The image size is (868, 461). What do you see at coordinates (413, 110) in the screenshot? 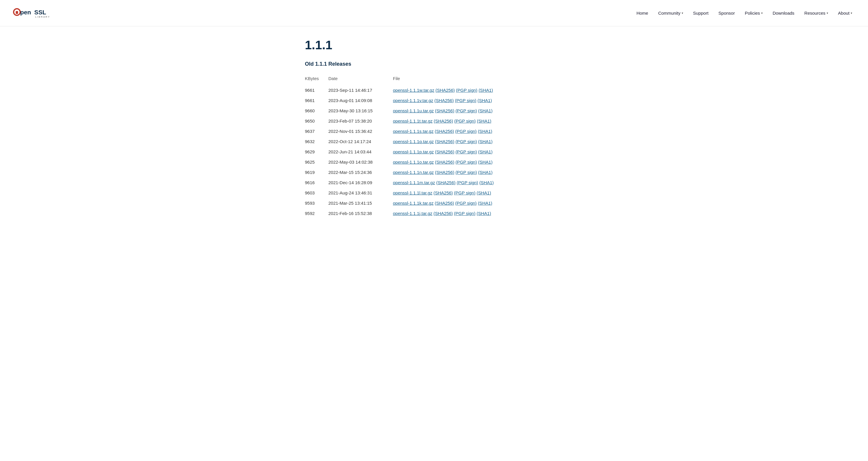
I see `file-download-link: openssl-1.1.1u.tar.gz` at bounding box center [413, 110].